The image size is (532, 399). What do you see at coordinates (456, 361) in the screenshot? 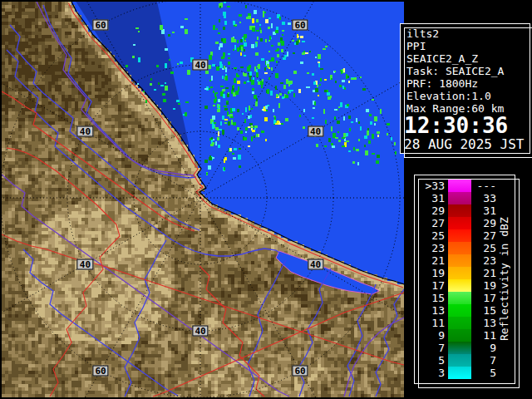
I see `legend-row: 57` at bounding box center [456, 361].